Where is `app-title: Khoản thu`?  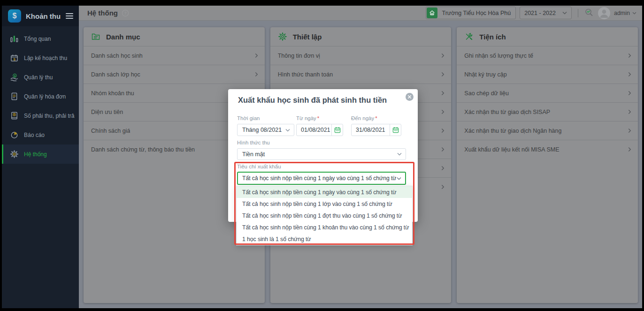
app-title: Khoản thu is located at coordinates (46, 16).